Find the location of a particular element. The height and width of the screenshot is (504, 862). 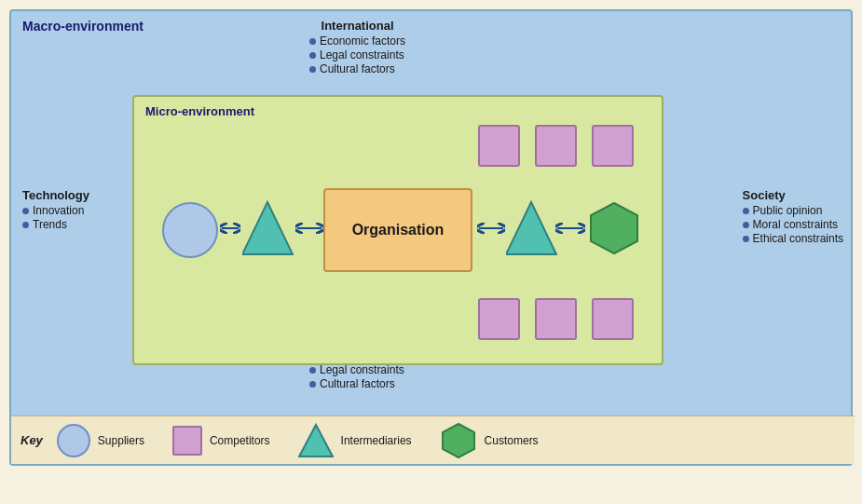

international-item-2: Legal constraints is located at coordinates (358, 55).